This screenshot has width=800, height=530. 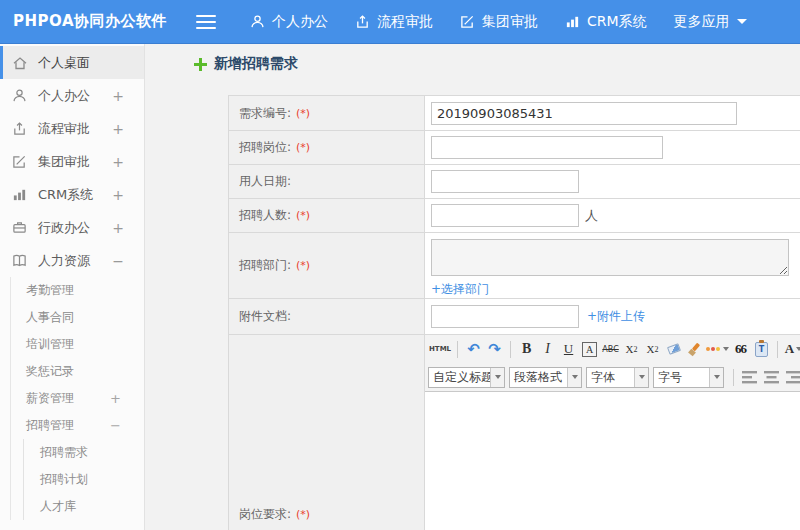 What do you see at coordinates (265, 316) in the screenshot?
I see `field-label: 附件文档:` at bounding box center [265, 316].